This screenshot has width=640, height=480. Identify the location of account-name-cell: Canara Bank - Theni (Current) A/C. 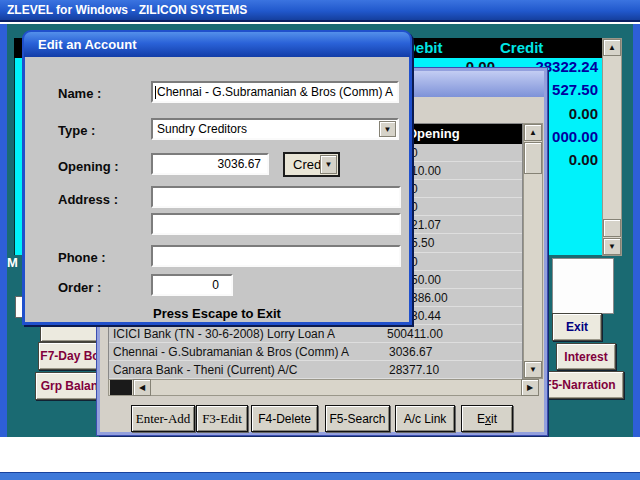
(206, 370).